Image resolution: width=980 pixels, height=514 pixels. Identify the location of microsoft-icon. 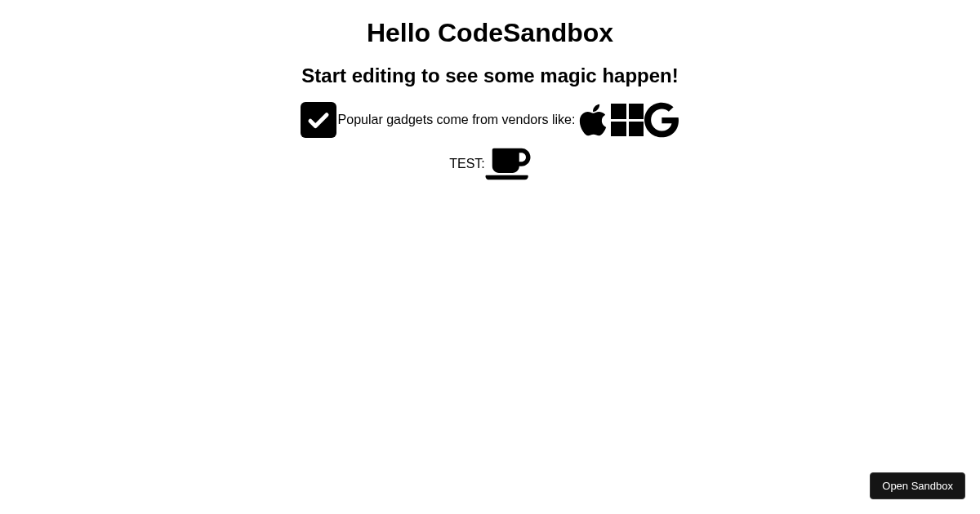
(627, 120).